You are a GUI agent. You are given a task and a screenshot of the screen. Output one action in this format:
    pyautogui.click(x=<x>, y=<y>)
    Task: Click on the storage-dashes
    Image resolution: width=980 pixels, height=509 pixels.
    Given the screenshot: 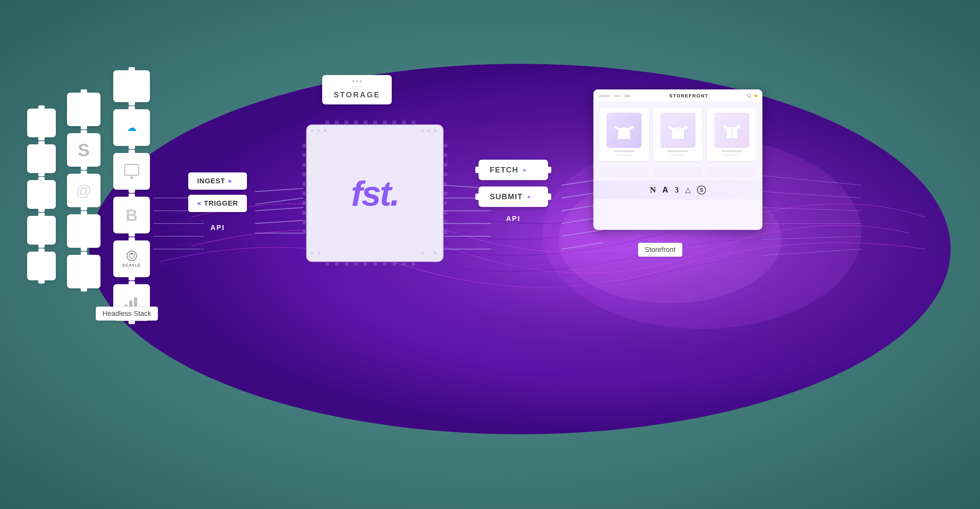 What is the action you would take?
    pyautogui.click(x=357, y=87)
    